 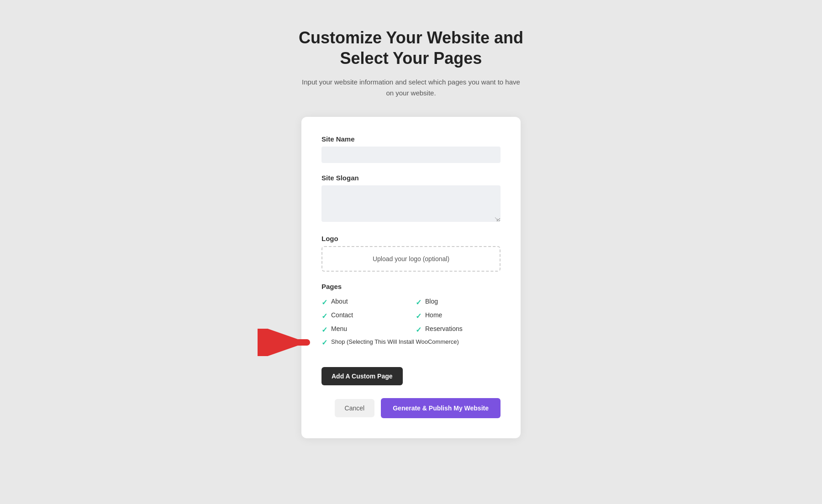 I want to click on actions-row: Cancel Generate & Publish My Website, so click(x=411, y=408).